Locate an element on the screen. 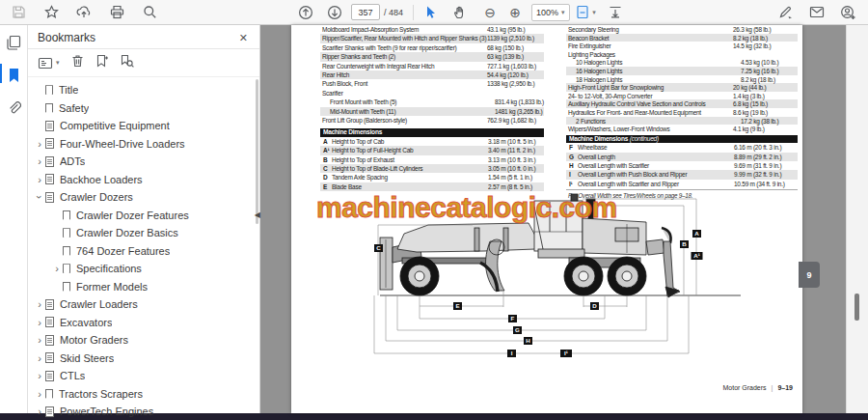  page-thumbnails-icon is located at coordinates (14, 44).